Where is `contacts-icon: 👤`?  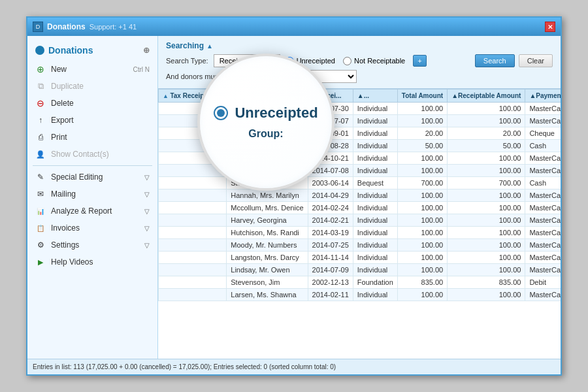 contacts-icon: 👤 is located at coordinates (41, 154).